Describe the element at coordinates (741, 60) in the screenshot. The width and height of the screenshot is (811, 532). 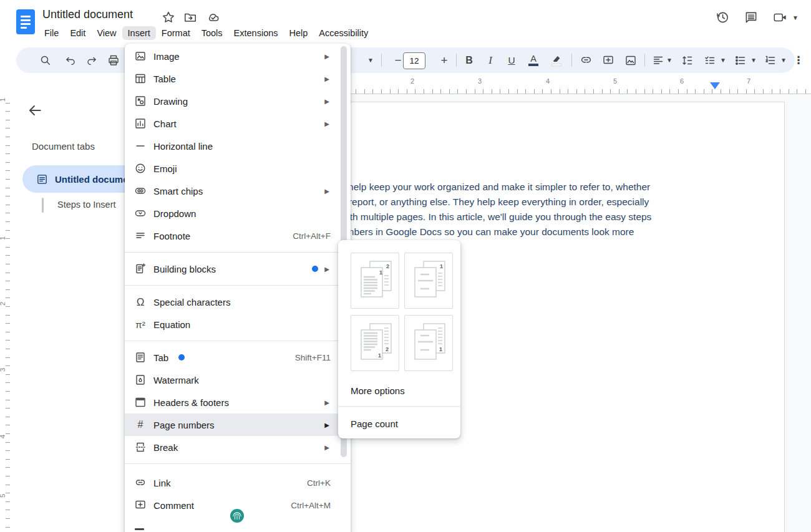
I see `bulleted-list-icon` at that location.